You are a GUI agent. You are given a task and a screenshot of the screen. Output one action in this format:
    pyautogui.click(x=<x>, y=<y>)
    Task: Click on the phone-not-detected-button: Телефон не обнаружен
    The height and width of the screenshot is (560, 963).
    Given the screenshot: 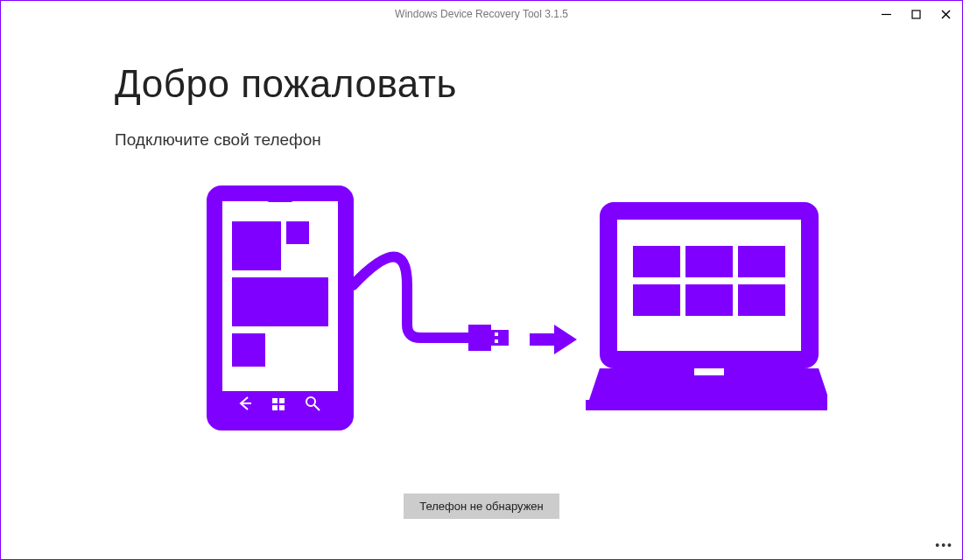 What is the action you would take?
    pyautogui.click(x=482, y=506)
    